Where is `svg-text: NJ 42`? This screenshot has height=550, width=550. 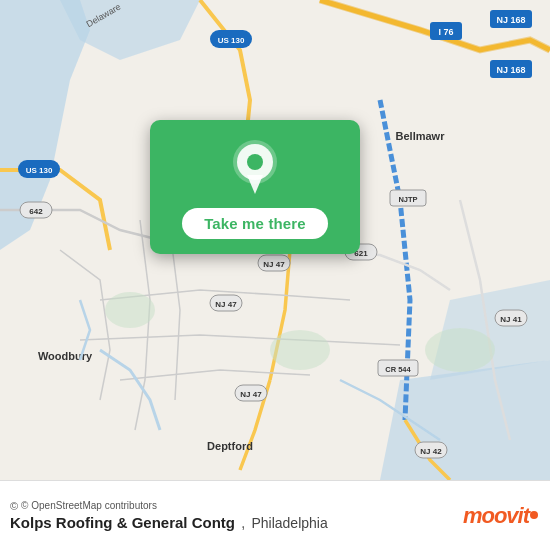 svg-text: NJ 42 is located at coordinates (431, 452).